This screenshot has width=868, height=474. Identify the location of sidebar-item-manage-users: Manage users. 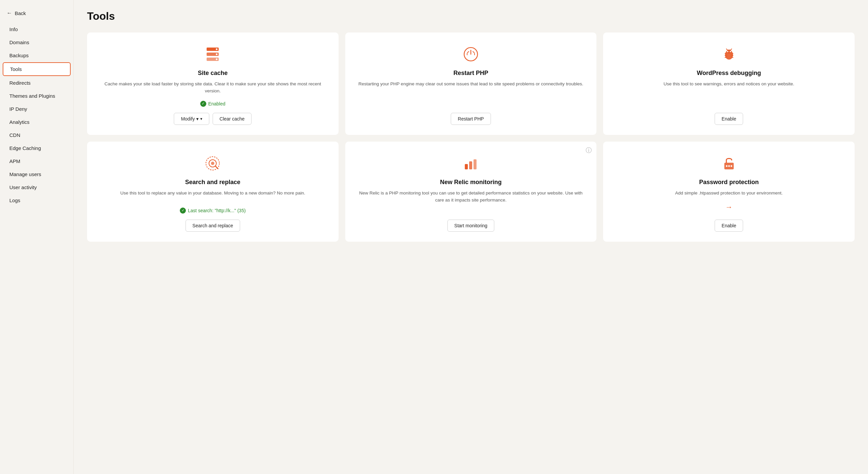
(37, 175).